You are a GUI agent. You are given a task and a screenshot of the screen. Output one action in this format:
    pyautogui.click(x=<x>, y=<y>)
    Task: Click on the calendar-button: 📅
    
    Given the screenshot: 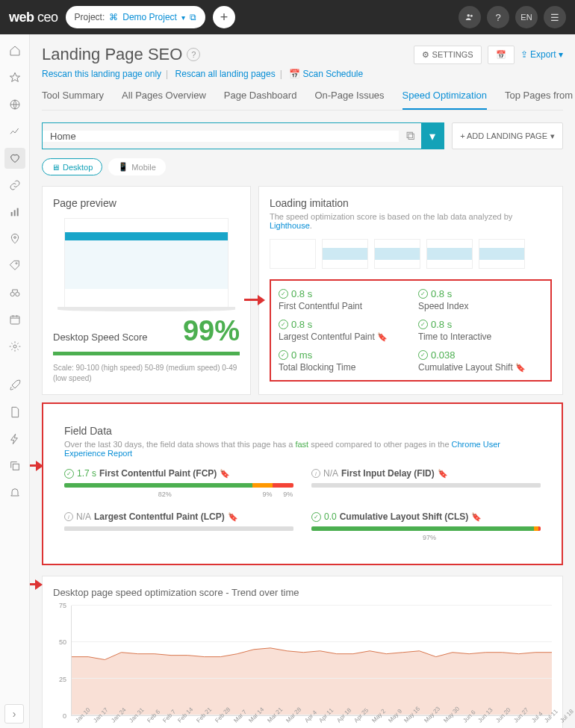 What is the action you would take?
    pyautogui.click(x=501, y=55)
    